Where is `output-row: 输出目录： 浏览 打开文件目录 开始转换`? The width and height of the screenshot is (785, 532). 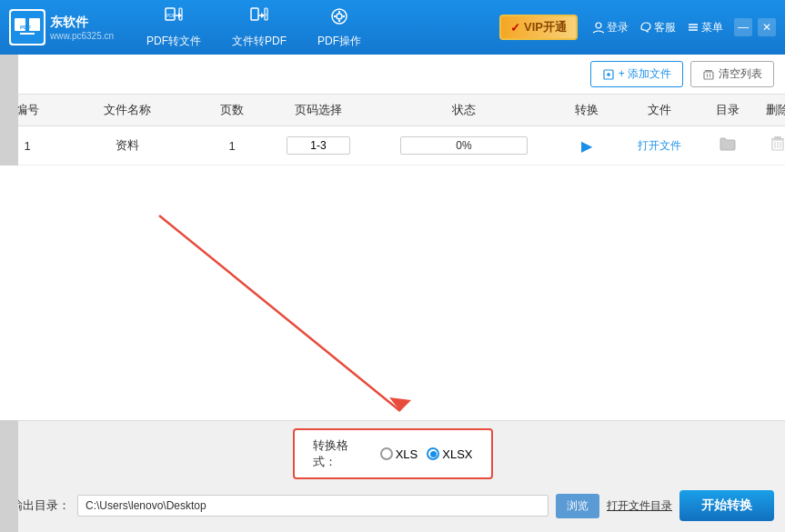 output-row: 输出目录： 浏览 打开文件目录 开始转换 is located at coordinates (393, 506).